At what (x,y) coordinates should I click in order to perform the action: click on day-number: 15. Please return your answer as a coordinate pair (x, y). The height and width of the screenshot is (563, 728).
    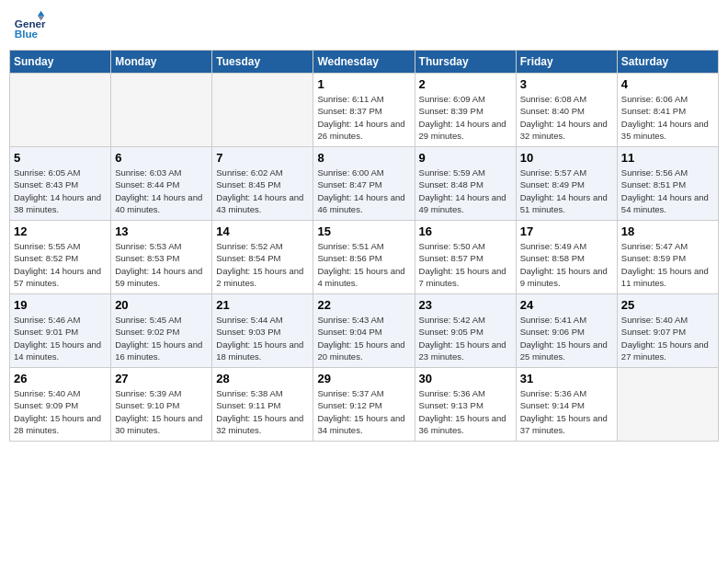
    Looking at the image, I should click on (364, 232).